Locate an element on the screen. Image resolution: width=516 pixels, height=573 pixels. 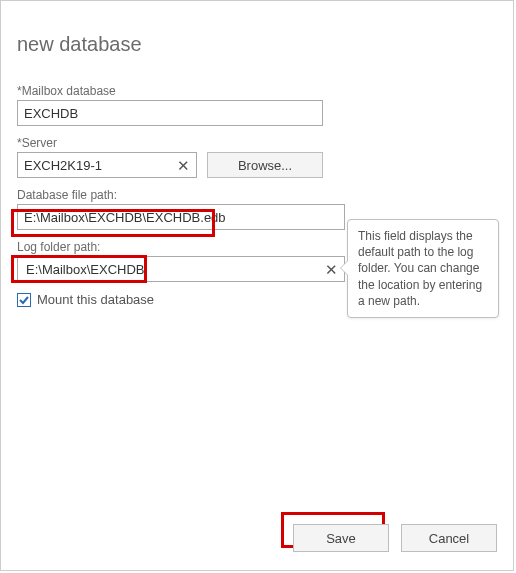
server-input: EXCH2K19-1 ✕ is located at coordinates (107, 165).